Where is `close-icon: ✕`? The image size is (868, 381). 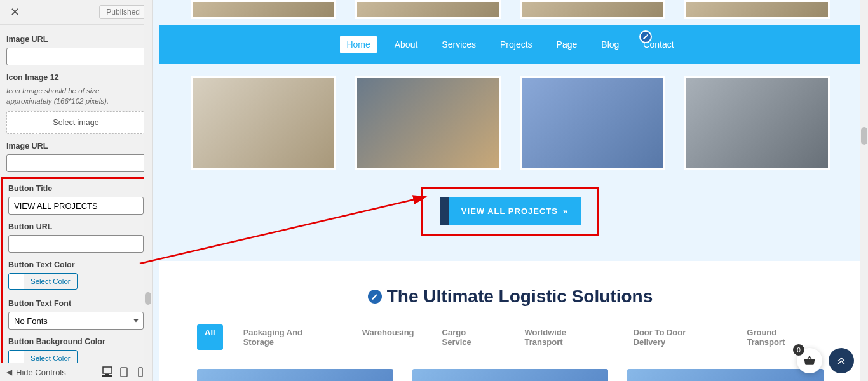
close-icon: ✕ is located at coordinates (15, 12).